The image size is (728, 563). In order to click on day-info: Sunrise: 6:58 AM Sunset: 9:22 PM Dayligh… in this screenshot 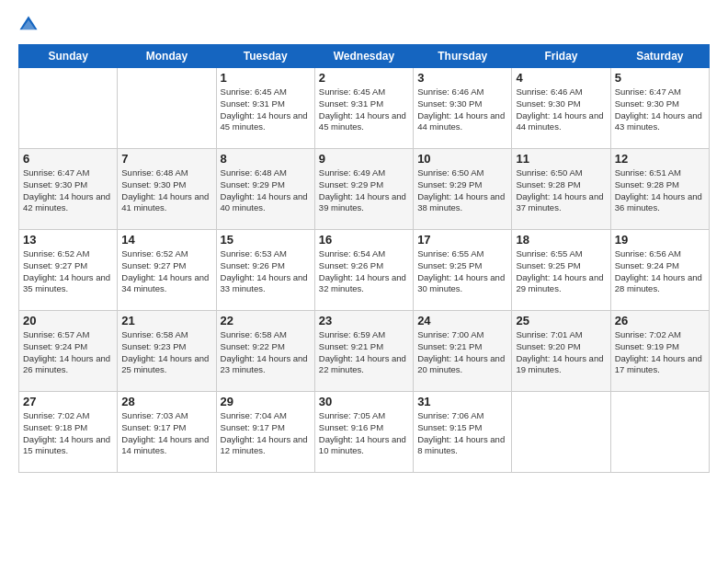, I will do `click(266, 353)`.